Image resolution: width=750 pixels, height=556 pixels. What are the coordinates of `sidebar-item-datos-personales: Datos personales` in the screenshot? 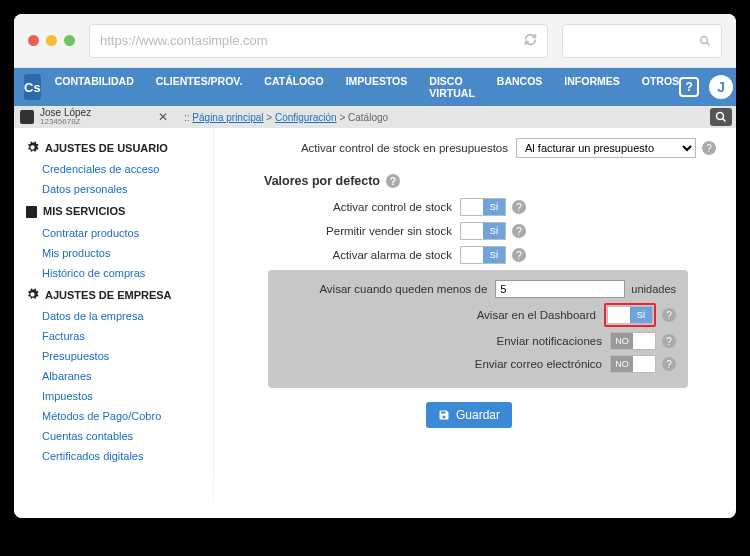 It's located at (114, 189).